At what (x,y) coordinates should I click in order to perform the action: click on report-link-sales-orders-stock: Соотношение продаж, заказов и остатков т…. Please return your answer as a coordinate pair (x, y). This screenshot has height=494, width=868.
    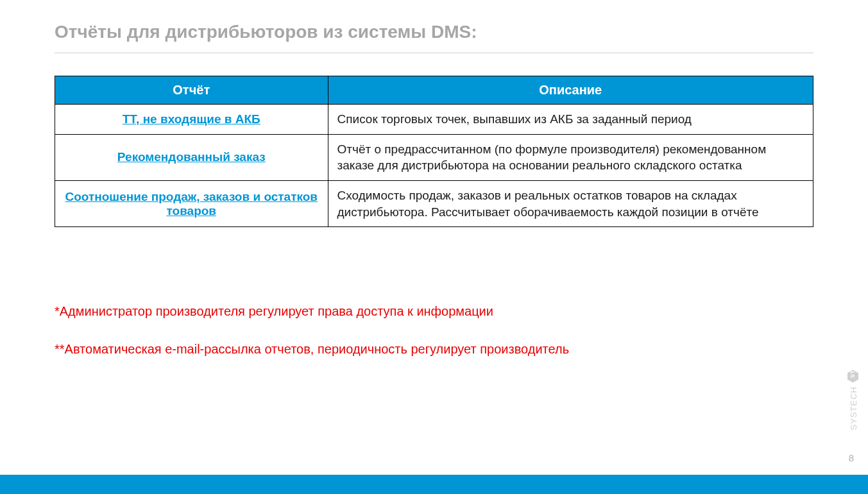
    Looking at the image, I should click on (191, 204).